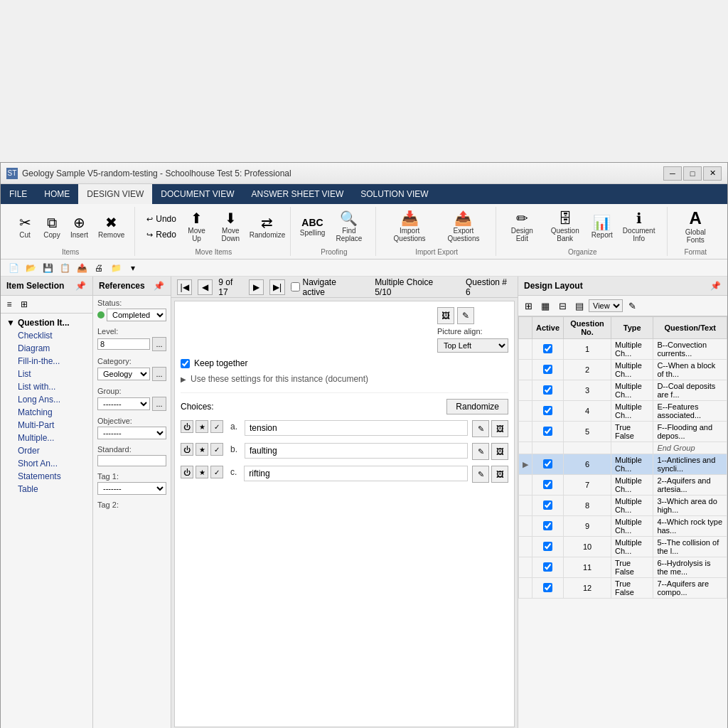  I want to click on choice-edit-c: ✎, so click(481, 474).